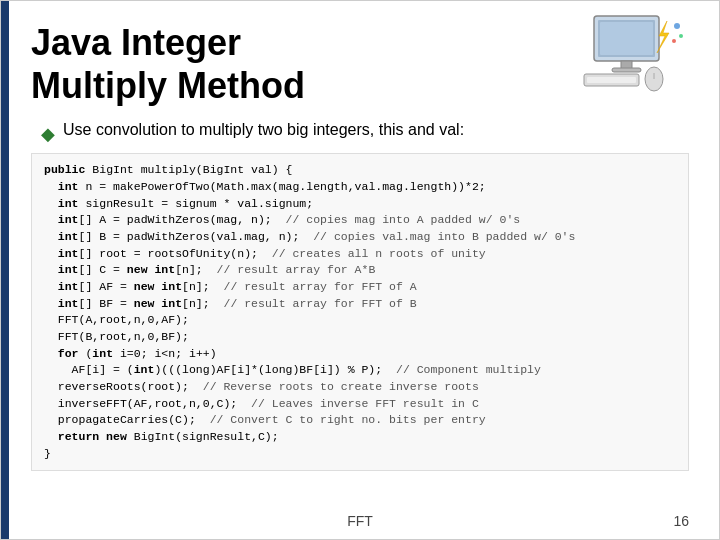 The image size is (720, 540). Describe the element at coordinates (136, 42) in the screenshot. I see `title-line1: Java Integer` at that location.